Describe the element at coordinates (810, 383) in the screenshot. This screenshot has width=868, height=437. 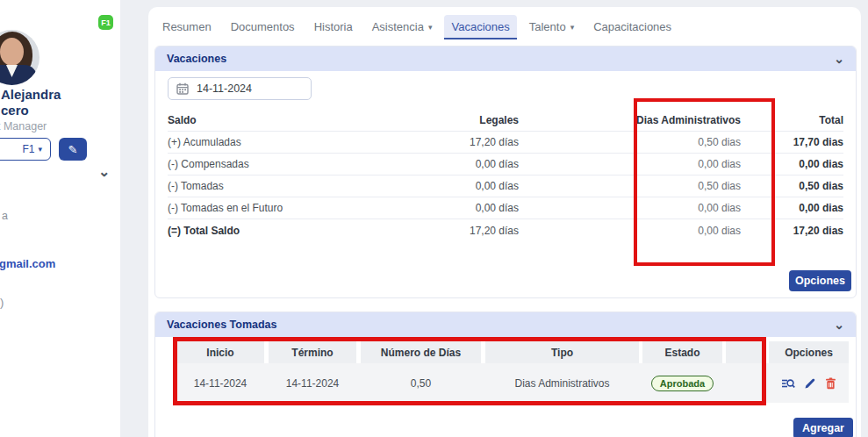
I see `edit-pencil-icon` at that location.